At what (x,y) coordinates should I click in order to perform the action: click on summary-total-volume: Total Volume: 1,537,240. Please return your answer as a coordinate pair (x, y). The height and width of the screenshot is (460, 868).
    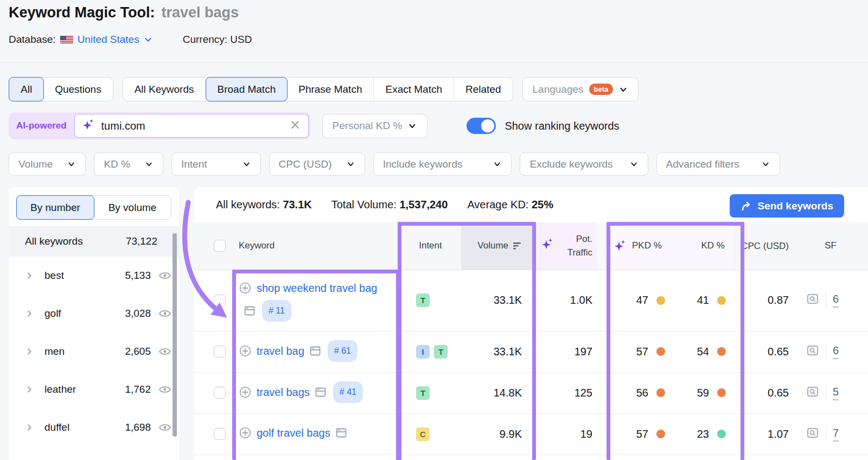
    Looking at the image, I should click on (390, 205).